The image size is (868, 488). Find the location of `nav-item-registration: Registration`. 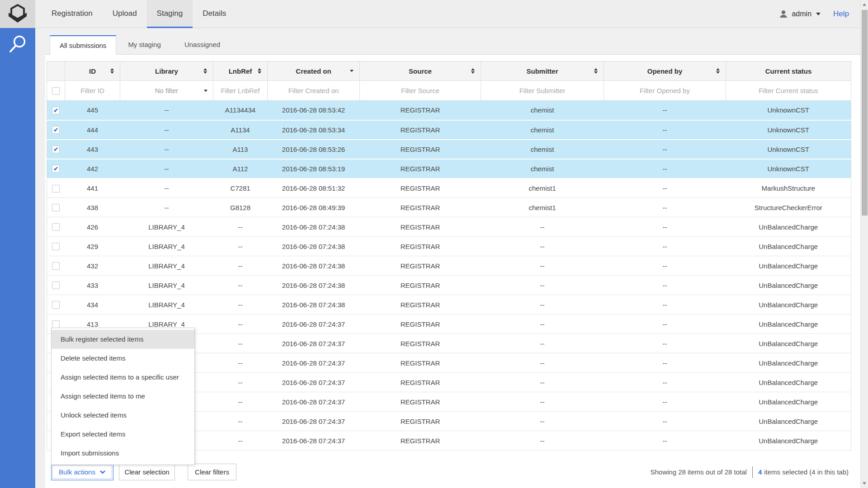

nav-item-registration: Registration is located at coordinates (72, 14).